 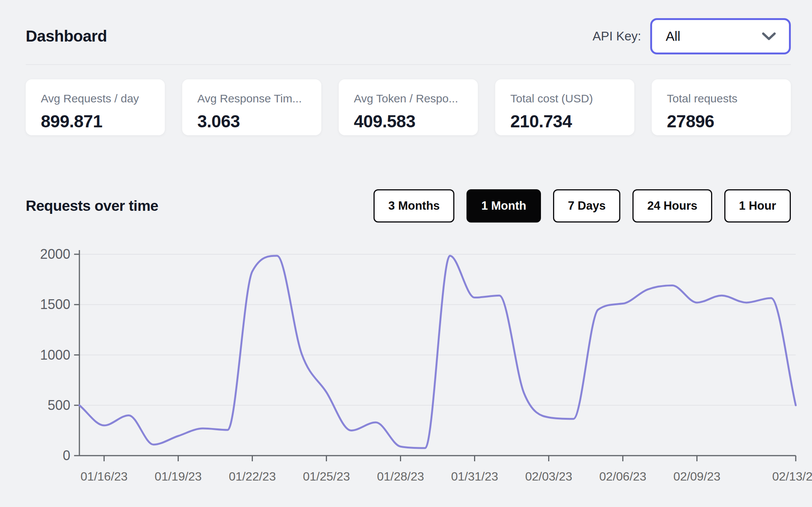 I want to click on x-axis-label: 01/16/23, so click(x=104, y=476).